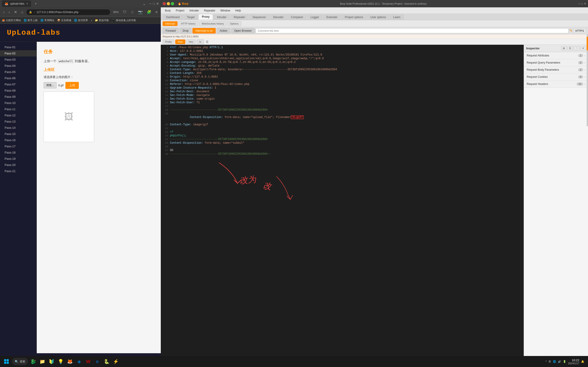 This screenshot has width=588, height=367. Describe the element at coordinates (51, 361) in the screenshot. I see `taskbar-burp-btn: 🔰` at that location.